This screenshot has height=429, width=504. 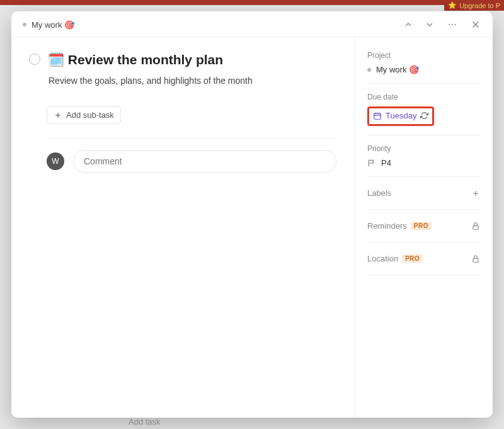 I want to click on sidebar-priority-label: Priority, so click(x=423, y=149).